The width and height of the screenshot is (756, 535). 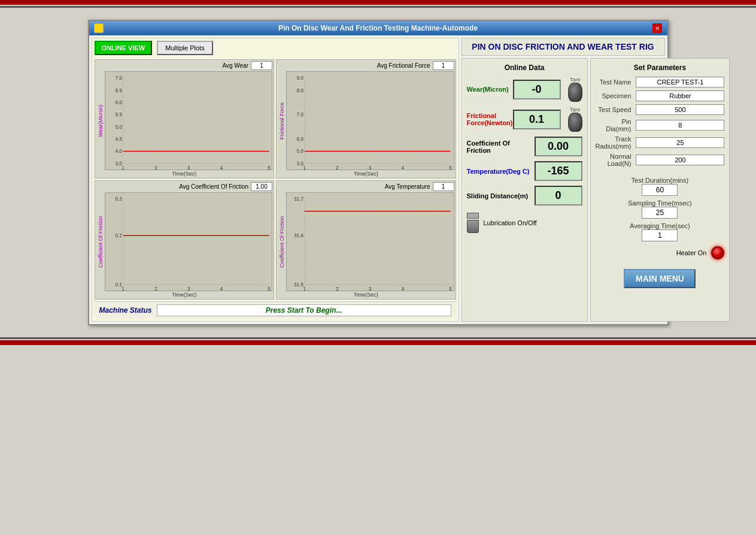 I want to click on chart-coeff-inner: 0.3 0.2 0.1 1 2 3 4 5, so click(x=189, y=242).